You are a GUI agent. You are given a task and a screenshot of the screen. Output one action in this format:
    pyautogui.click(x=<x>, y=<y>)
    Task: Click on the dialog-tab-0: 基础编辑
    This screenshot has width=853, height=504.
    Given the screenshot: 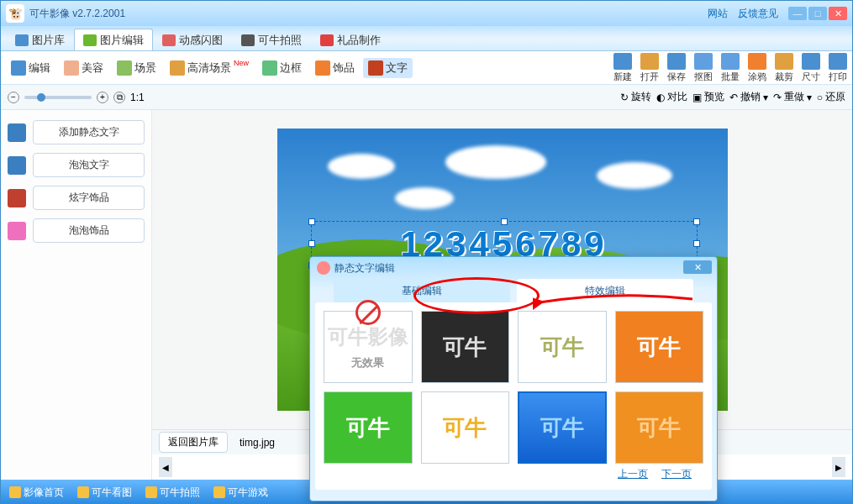 What is the action you would take?
    pyautogui.click(x=422, y=291)
    